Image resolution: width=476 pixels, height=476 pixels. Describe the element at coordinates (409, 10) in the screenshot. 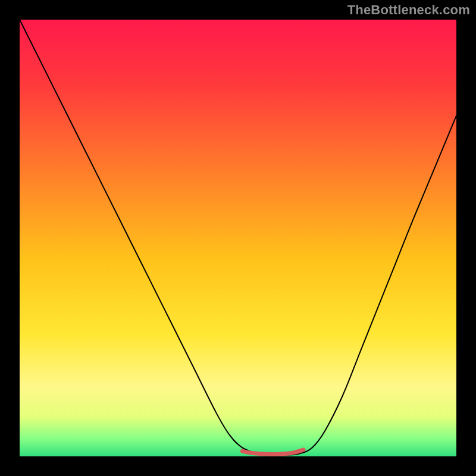

I see `watermark-text: TheBottleneck.com` at that location.